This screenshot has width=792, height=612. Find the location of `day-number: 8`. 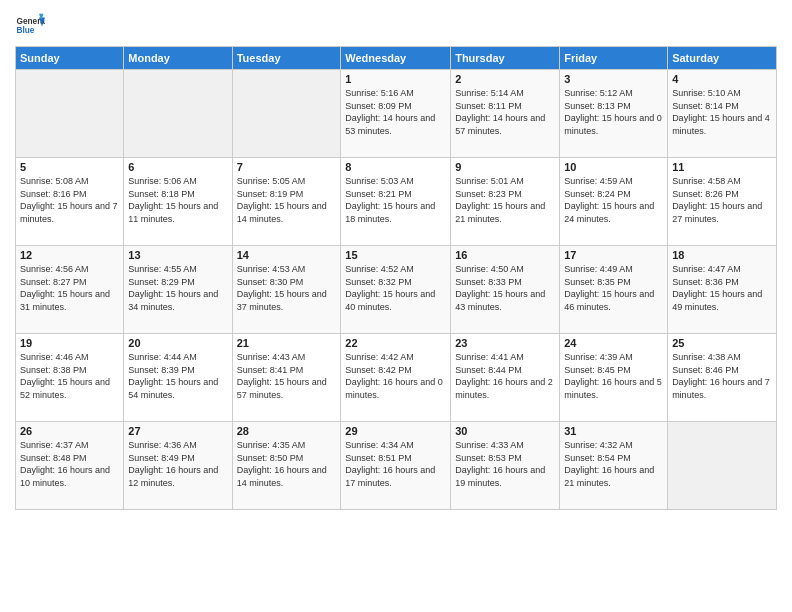

day-number: 8 is located at coordinates (396, 167).